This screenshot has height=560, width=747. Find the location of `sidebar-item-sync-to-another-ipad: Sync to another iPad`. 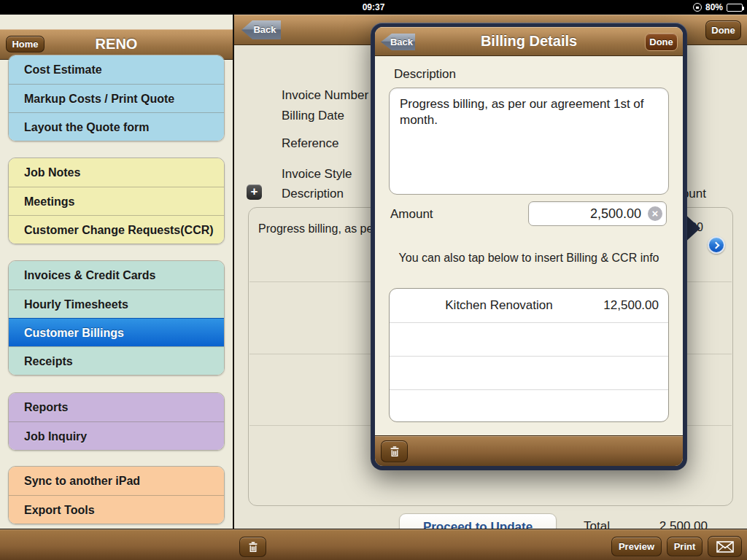

sidebar-item-sync-to-another-ipad: Sync to another iPad is located at coordinates (117, 481).